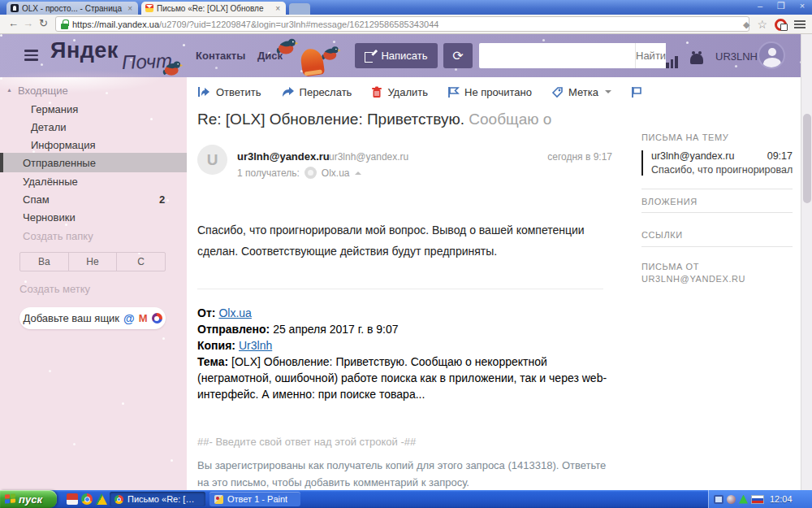 The image size is (812, 508). Describe the element at coordinates (31, 55) in the screenshot. I see `apps-menu-icon` at that location.